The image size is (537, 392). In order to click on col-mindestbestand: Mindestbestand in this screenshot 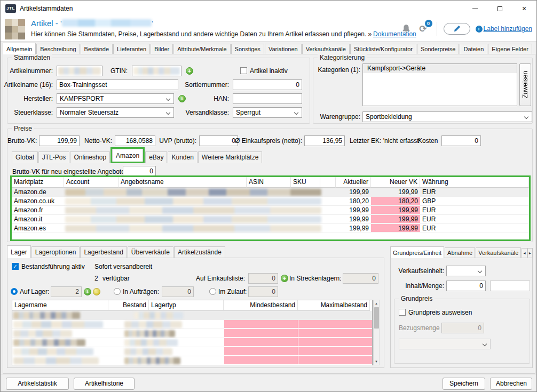, I will do `click(260, 306)`.